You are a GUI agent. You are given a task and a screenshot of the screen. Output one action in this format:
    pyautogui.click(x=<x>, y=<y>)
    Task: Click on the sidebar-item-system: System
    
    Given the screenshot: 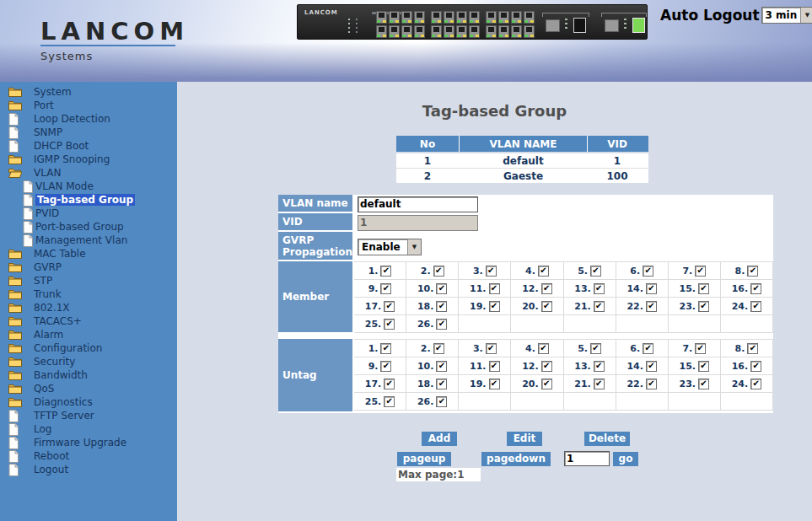 What is the action you would take?
    pyautogui.click(x=89, y=92)
    